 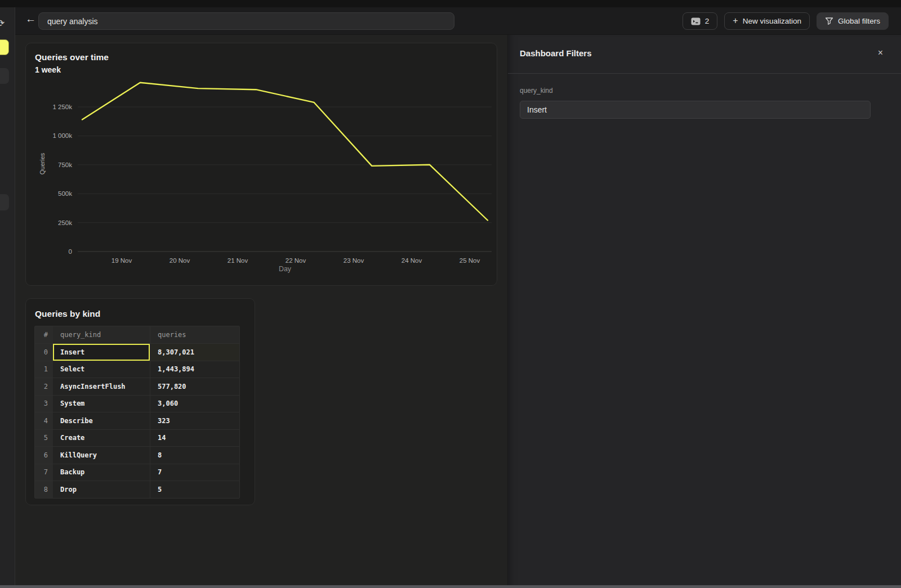 What do you see at coordinates (450, 3) in the screenshot?
I see `window-chrome-strip` at bounding box center [450, 3].